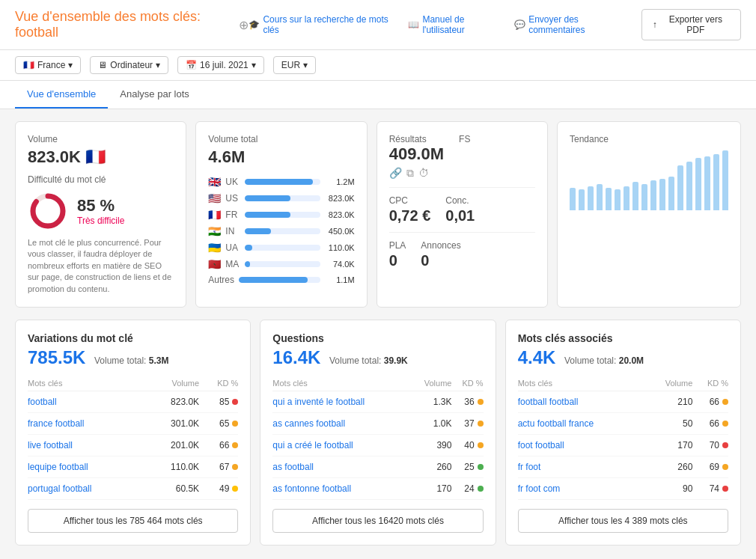 The image size is (756, 559). Describe the element at coordinates (244, 25) in the screenshot. I see `add-keyword-icon: ⊕` at that location.